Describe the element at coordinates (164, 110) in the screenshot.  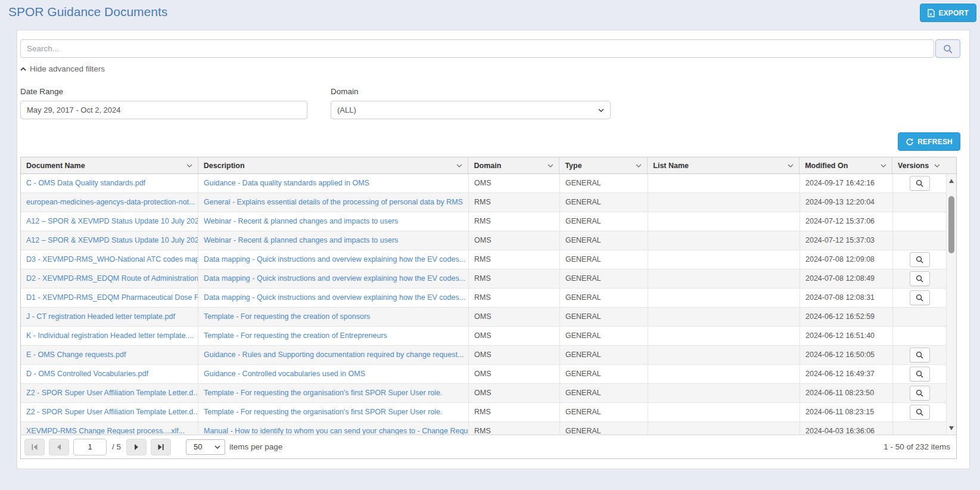
I see `date-range-input` at that location.